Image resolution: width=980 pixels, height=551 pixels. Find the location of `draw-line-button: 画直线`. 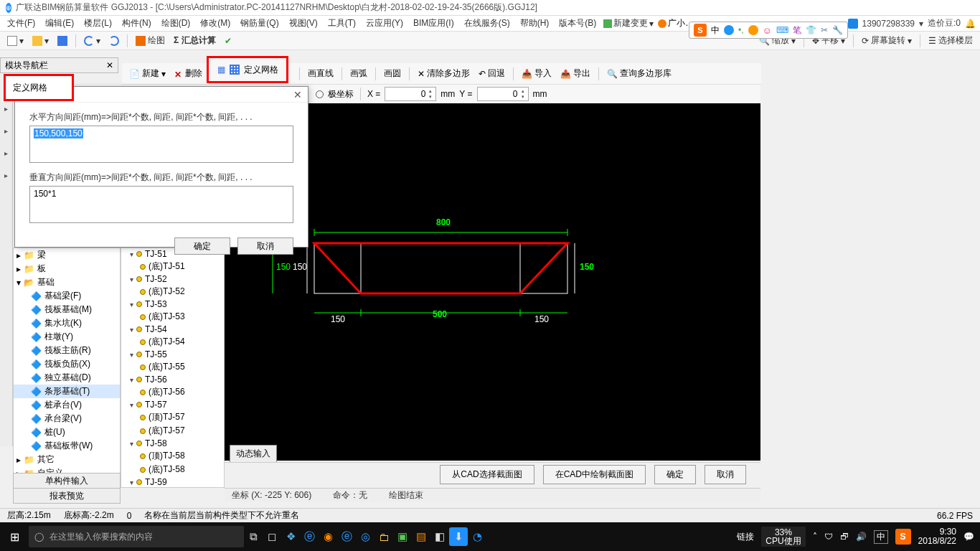

draw-line-button: 画直线 is located at coordinates (321, 73).